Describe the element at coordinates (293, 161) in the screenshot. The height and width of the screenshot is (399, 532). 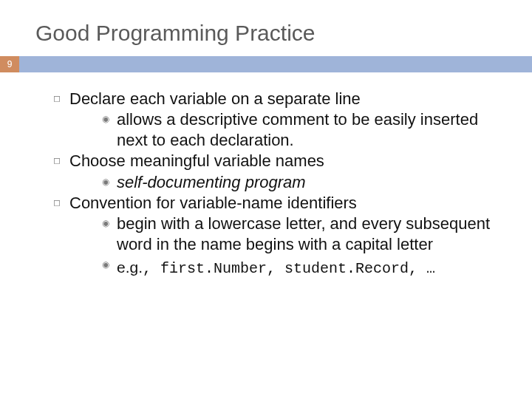
I see `bullet-text: Choose meaningful variable names` at that location.